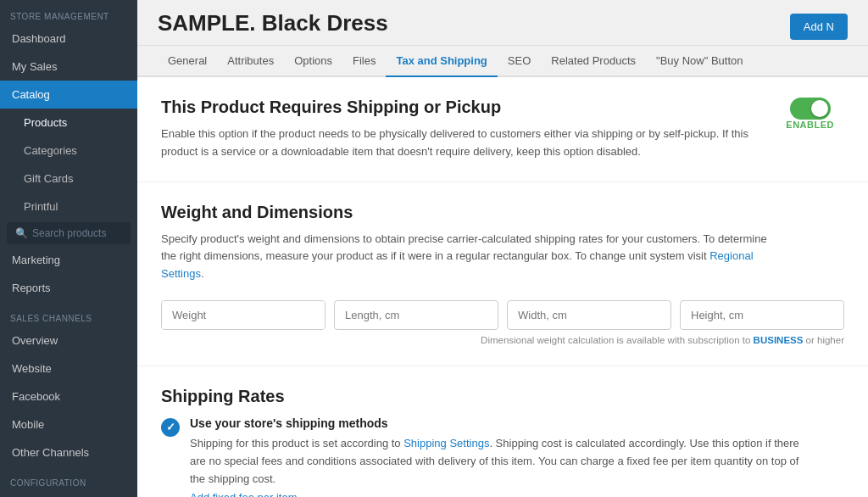 The height and width of the screenshot is (497, 868). What do you see at coordinates (762, 316) in the screenshot?
I see `height-input` at bounding box center [762, 316].